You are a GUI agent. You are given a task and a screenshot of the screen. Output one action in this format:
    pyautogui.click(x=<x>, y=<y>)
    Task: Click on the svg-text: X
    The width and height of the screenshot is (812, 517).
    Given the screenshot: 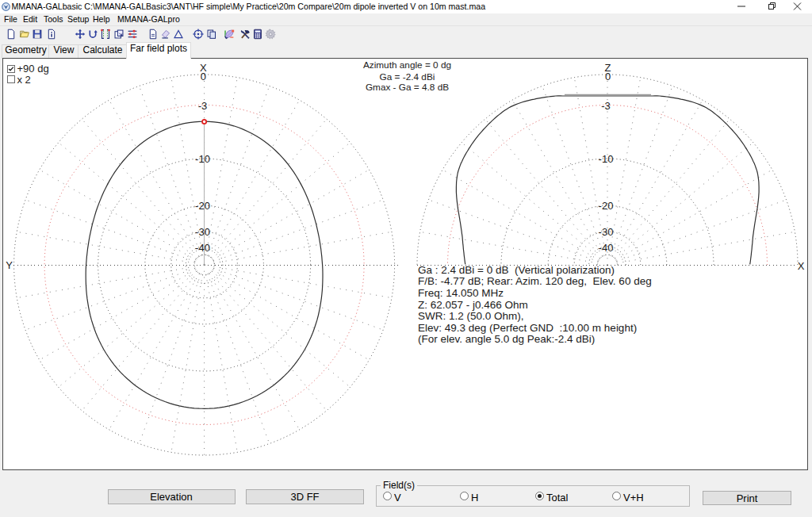 What is the action you would take?
    pyautogui.click(x=801, y=266)
    